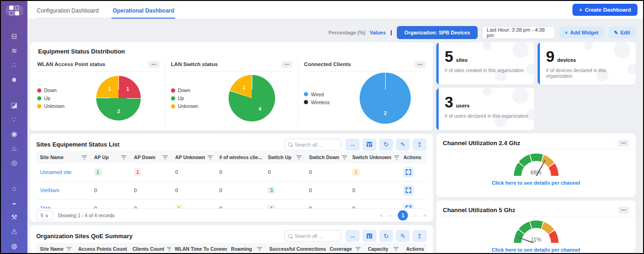  I want to click on site-name-link: TMA, so click(46, 207).